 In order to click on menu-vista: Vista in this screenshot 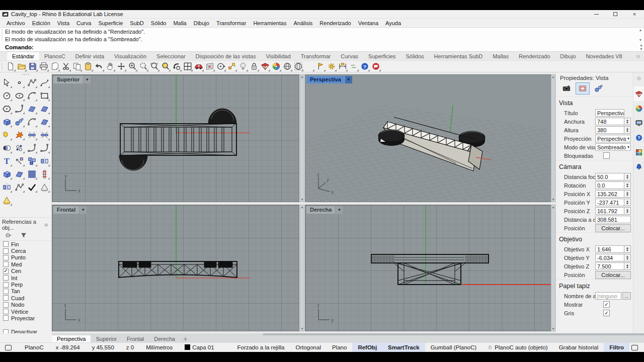, I will do `click(63, 23)`.